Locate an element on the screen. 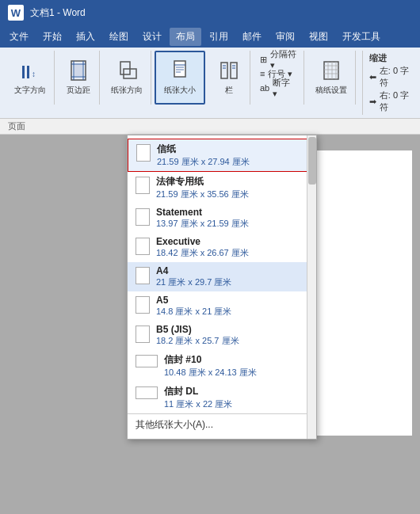 The width and height of the screenshot is (420, 514). dropdown-item-name-7: 信封 #10 is located at coordinates (211, 360).